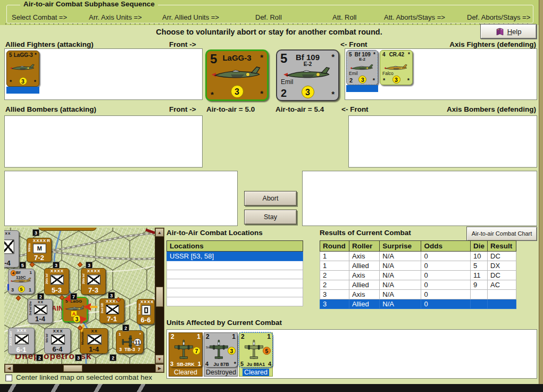  Describe the element at coordinates (94, 341) in the screenshot. I see `map-unit-counter: XX Mountain Div 1-4` at that location.